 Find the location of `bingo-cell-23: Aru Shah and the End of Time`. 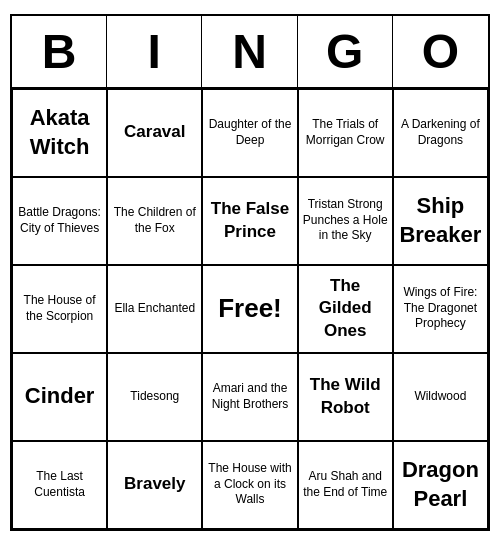

bingo-cell-23: Aru Shah and the End of Time is located at coordinates (346, 485).